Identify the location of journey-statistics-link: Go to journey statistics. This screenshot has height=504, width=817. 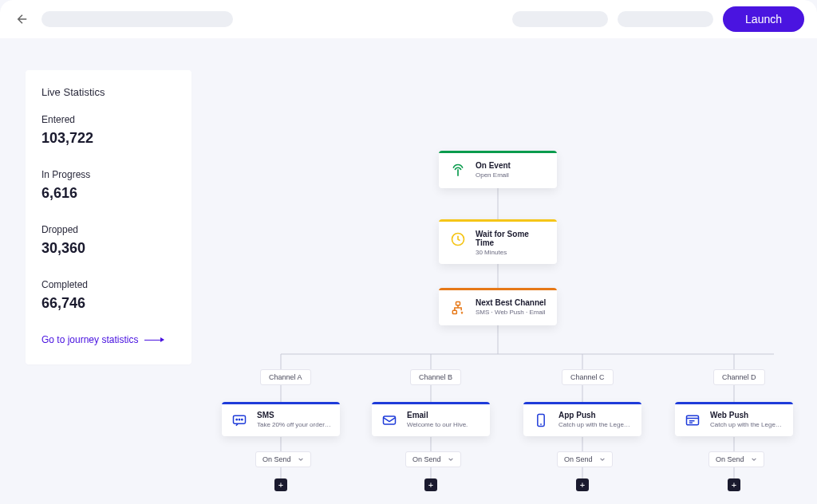
(109, 340).